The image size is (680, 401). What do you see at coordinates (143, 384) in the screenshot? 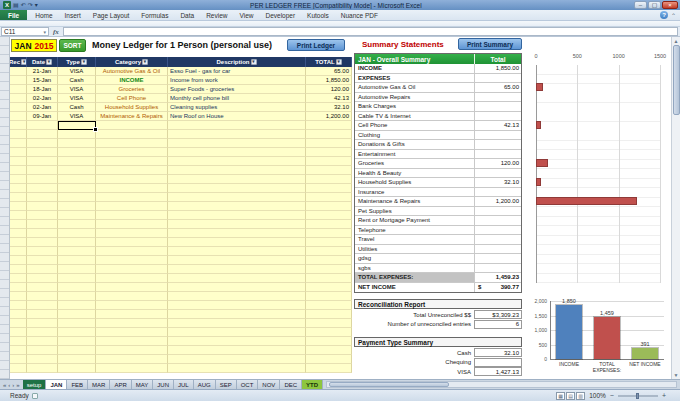
I see `sheet-tab-may: MAY` at bounding box center [143, 384].